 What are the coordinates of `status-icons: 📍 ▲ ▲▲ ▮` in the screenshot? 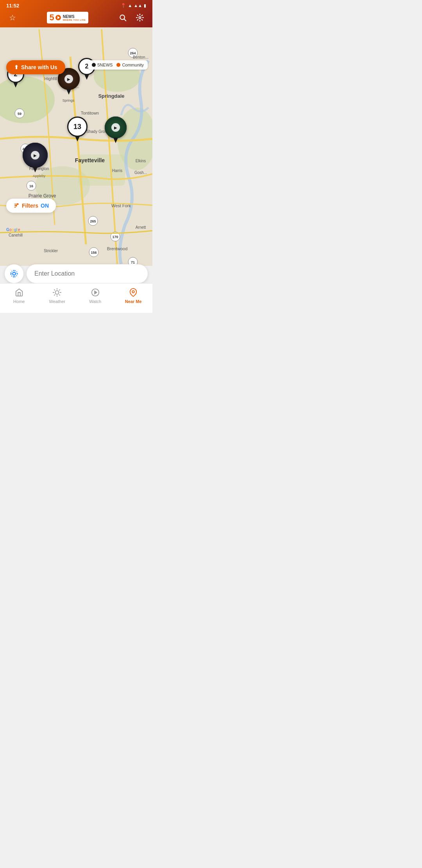 It's located at (134, 5).